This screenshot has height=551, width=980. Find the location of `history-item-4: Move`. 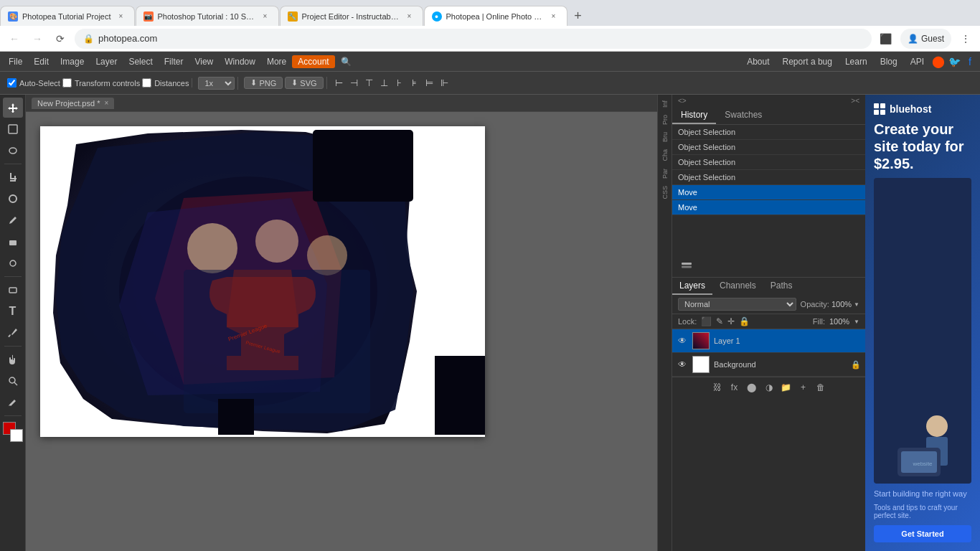

history-item-4: Move is located at coordinates (769, 192).